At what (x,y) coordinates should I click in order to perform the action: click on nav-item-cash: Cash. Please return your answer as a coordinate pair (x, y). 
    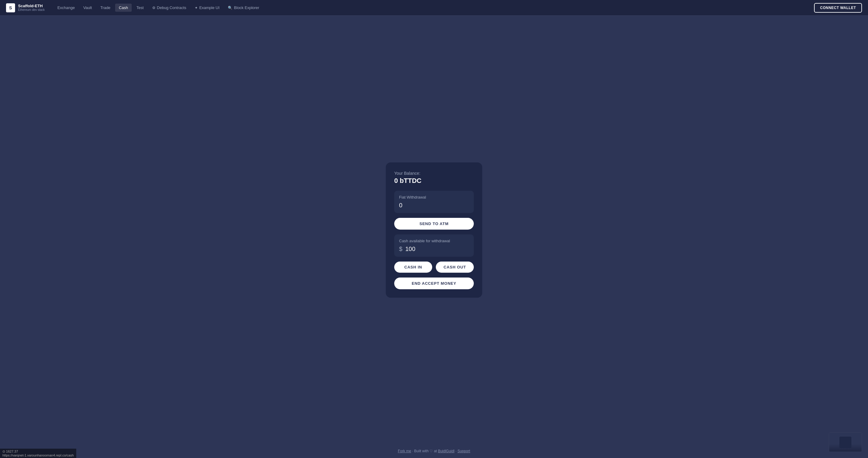
    Looking at the image, I should click on (123, 8).